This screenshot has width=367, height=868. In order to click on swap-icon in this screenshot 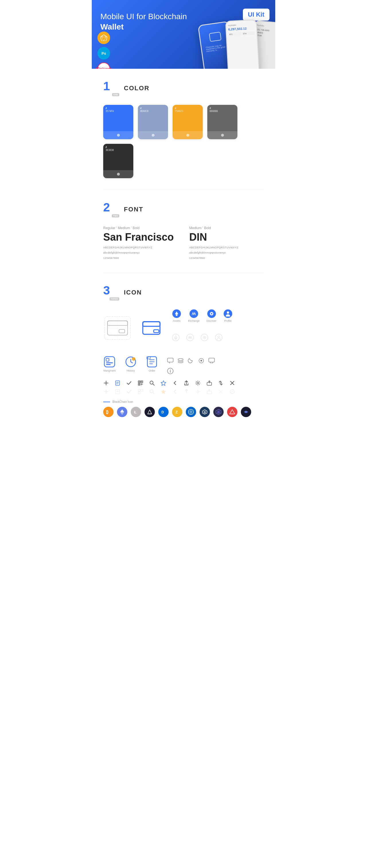, I will do `click(221, 383)`.